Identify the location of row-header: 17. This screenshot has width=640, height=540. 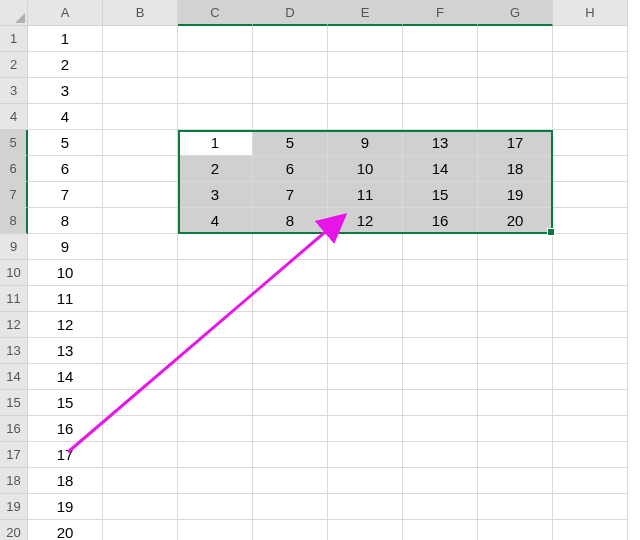
(14, 455).